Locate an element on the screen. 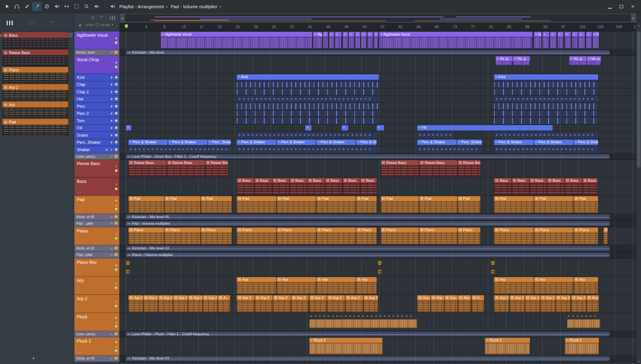 This screenshot has height=364, width=641. grid-row-perc is located at coordinates (378, 106).